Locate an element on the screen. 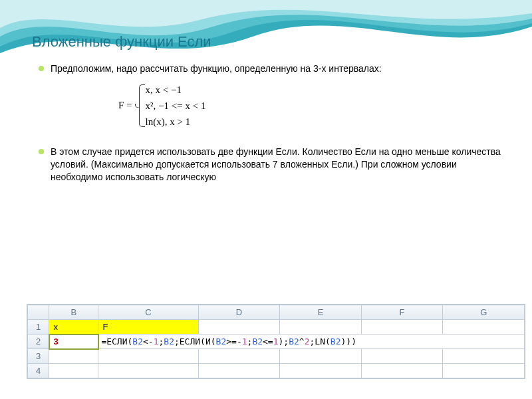 The height and width of the screenshot is (399, 532). formula-case-3: ln(x), x > 1 is located at coordinates (176, 122).